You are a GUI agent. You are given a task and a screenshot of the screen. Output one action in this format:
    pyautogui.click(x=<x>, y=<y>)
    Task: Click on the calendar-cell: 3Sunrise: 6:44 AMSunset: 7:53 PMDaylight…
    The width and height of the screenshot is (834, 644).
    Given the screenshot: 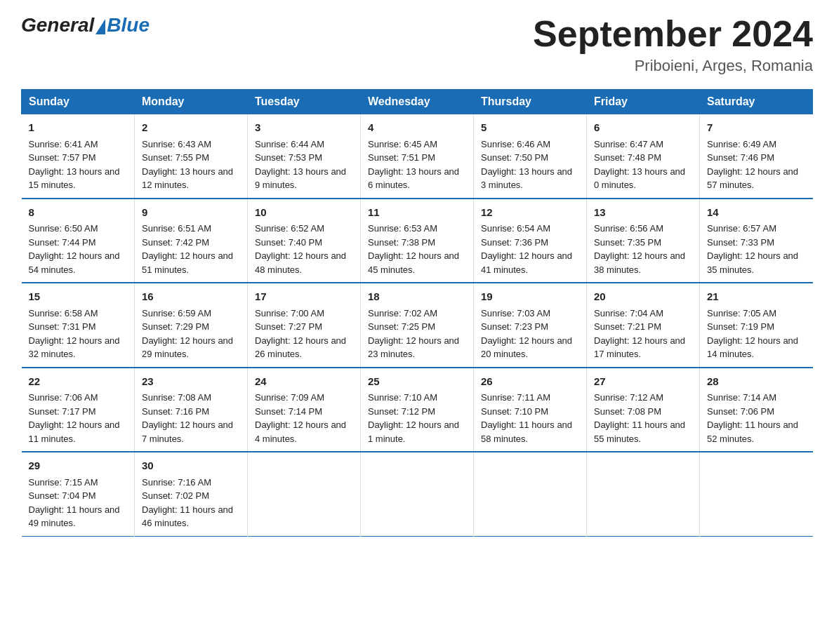 What is the action you would take?
    pyautogui.click(x=305, y=156)
    